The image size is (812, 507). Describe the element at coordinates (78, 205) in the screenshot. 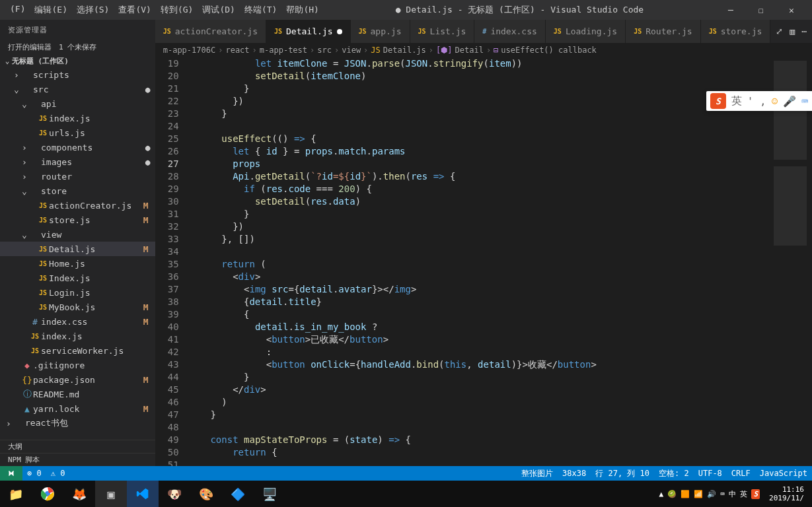

I see `tree-item: JSactionCreator.jsM` at that location.